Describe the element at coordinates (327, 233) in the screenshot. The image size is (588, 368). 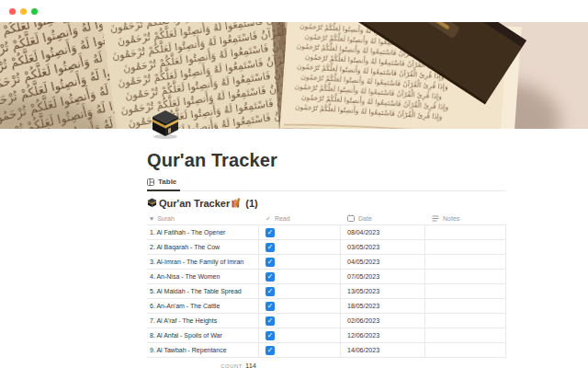
I see `table-row: 1. Al Fatihah - The Opener ✓ 08/04/2023` at that location.